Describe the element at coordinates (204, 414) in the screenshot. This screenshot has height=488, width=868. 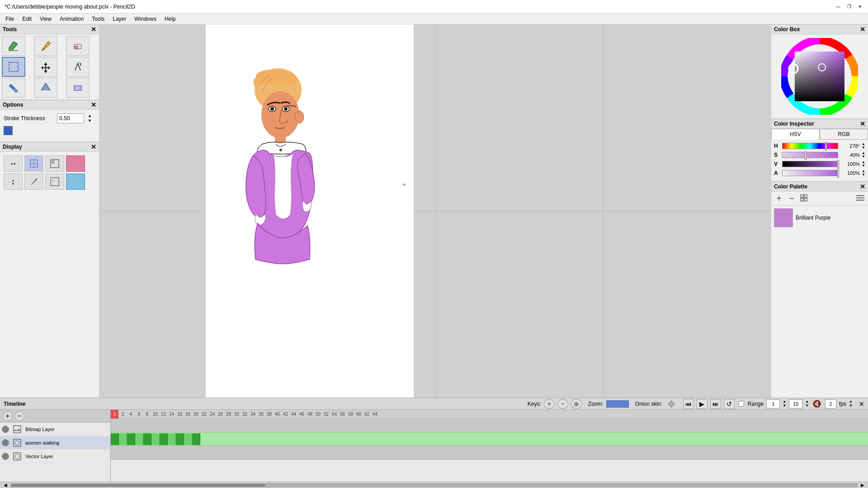
I see `frame-num-22: 22` at that location.